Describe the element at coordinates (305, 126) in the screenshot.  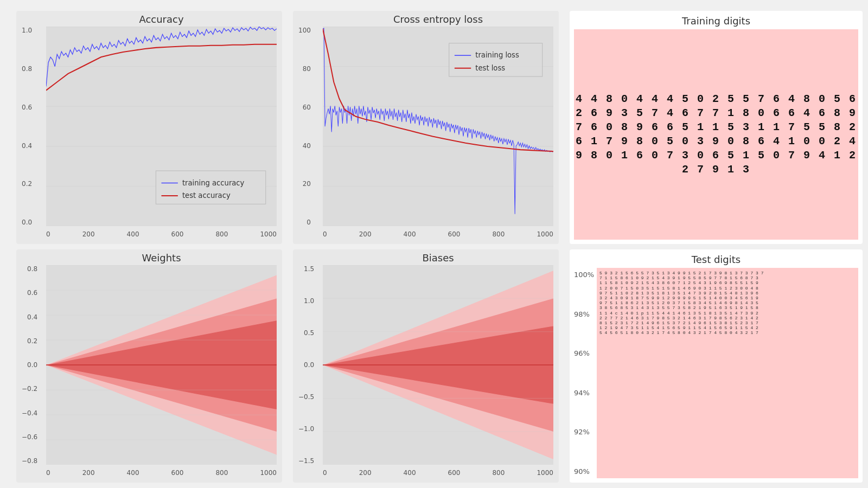
I see `cross-entropy-y-axis: 100 80 60 40 20 0` at that location.